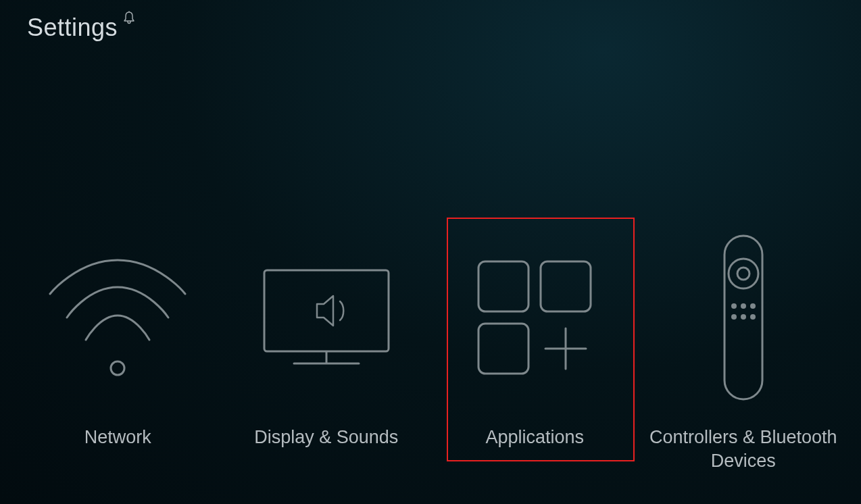  I want to click on tile-label: Controllers & Bluetooth Devices, so click(743, 449).